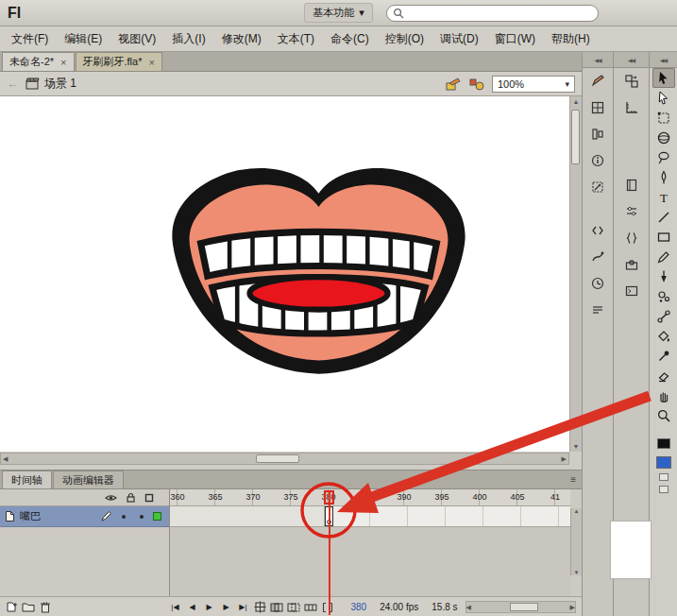  Describe the element at coordinates (30, 40) in the screenshot. I see `menu-file: 文件(F)` at that location.